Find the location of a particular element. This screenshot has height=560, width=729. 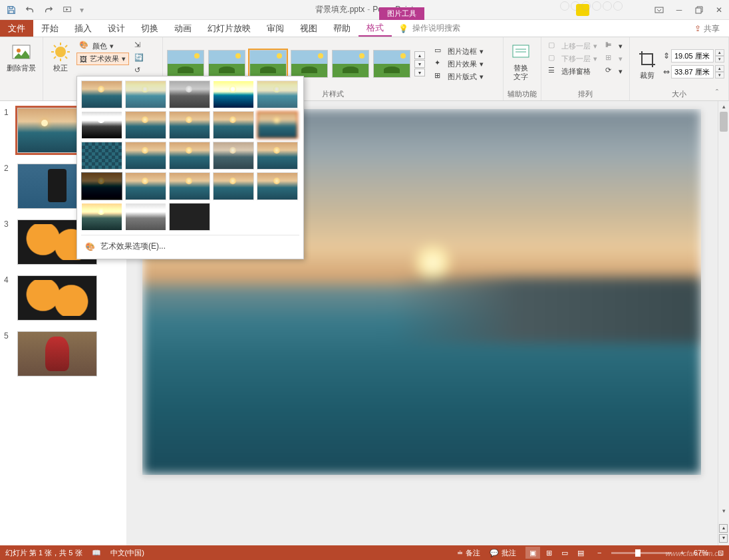

restore-button is located at coordinates (699, 10).